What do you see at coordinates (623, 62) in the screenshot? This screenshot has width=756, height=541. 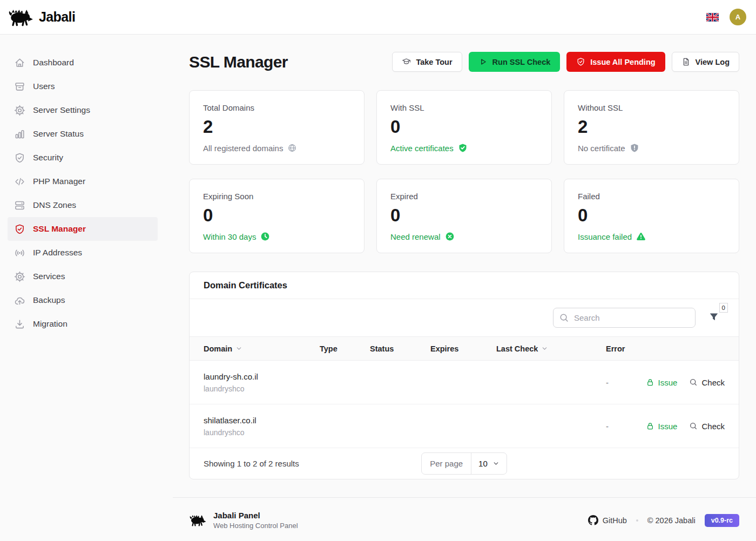 I see `button-label: Issue All Pending` at bounding box center [623, 62].